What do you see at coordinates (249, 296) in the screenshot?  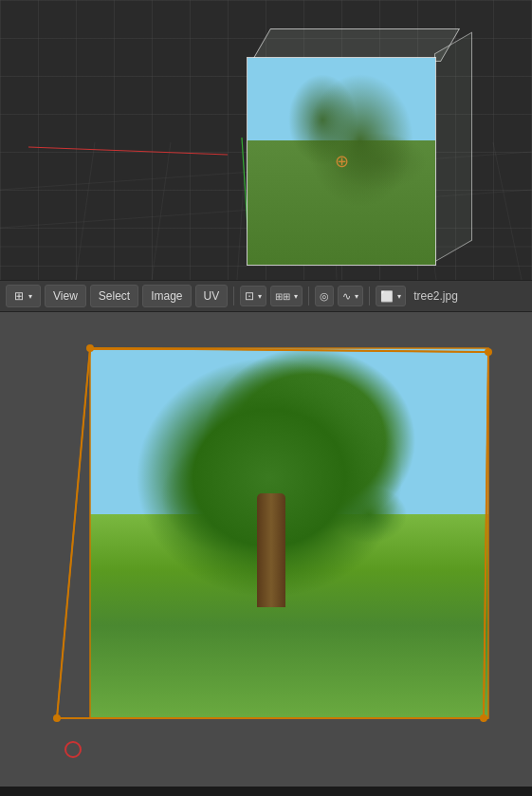 I see `pivot-icon: ⊡` at bounding box center [249, 296].